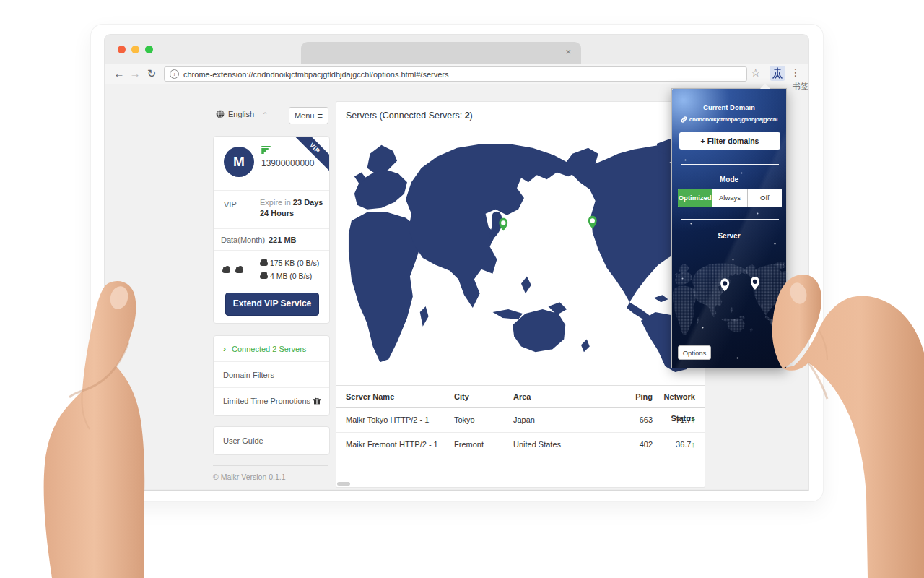 The width and height of the screenshot is (924, 578). I want to click on browser-tab: ×, so click(441, 53).